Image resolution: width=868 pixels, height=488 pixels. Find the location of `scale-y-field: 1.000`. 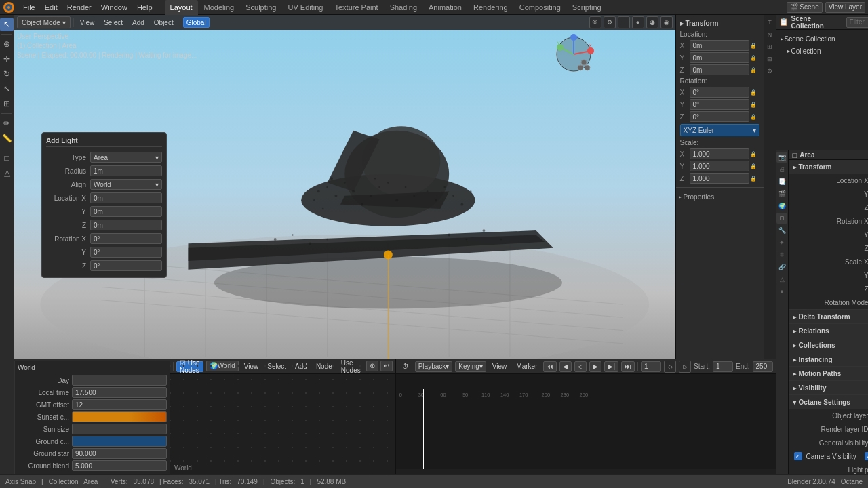

scale-y-field: 1.000 is located at coordinates (719, 166).